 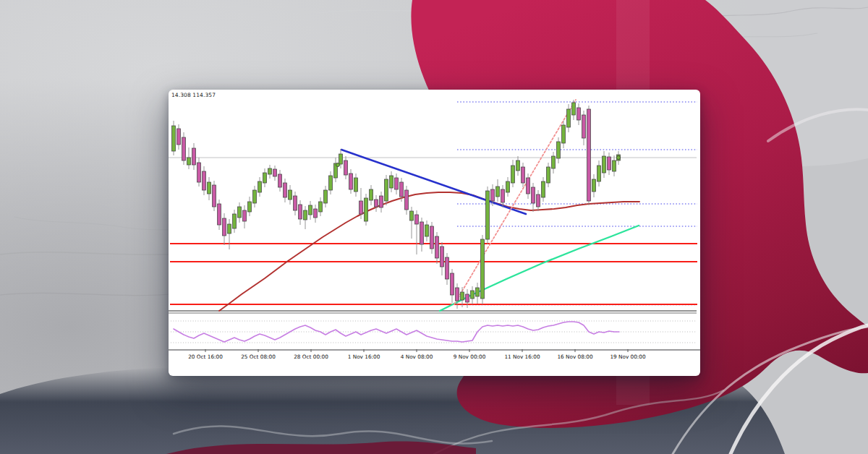 I want to click on moving-average-line, so click(x=430, y=252).